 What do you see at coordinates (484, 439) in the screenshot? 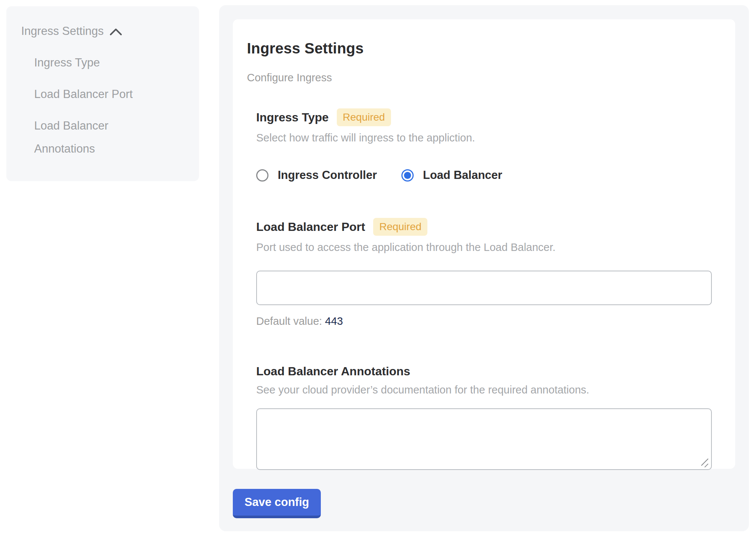
I see `lb-annotations-textarea` at bounding box center [484, 439].